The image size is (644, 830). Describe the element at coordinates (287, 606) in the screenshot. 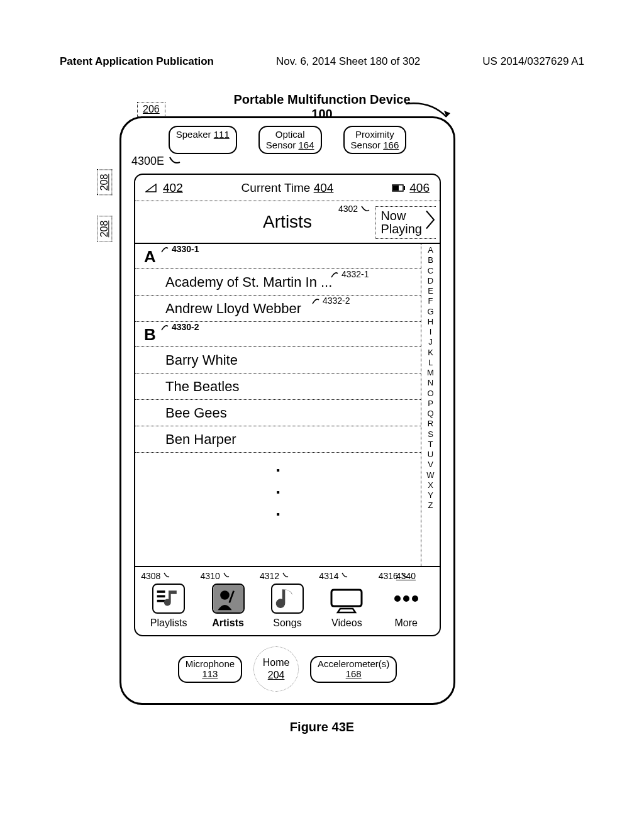

I see `tab-songs: 4312 Songs` at that location.